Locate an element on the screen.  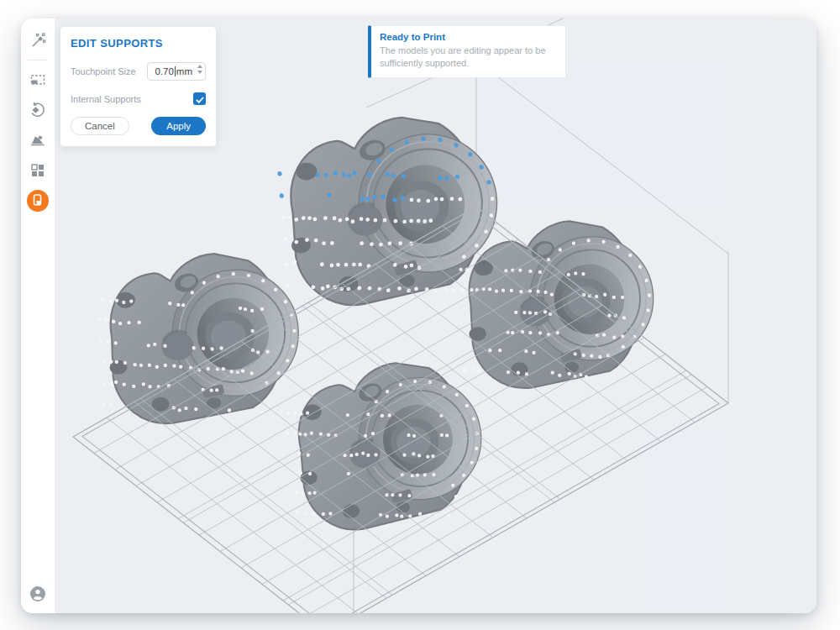
rotate-orientation-icon is located at coordinates (38, 110).